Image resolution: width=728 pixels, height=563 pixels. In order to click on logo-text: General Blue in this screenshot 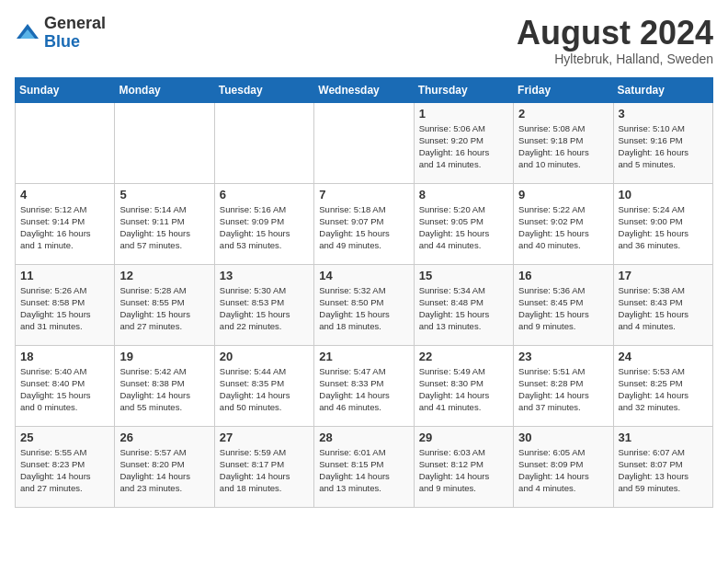, I will do `click(75, 33)`.